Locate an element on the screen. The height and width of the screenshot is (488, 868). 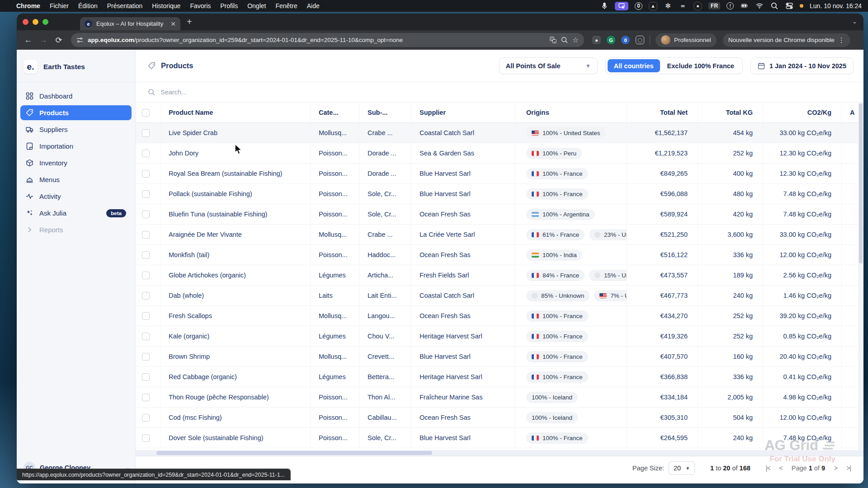
one-password-menu-icon: 0 is located at coordinates (638, 6).